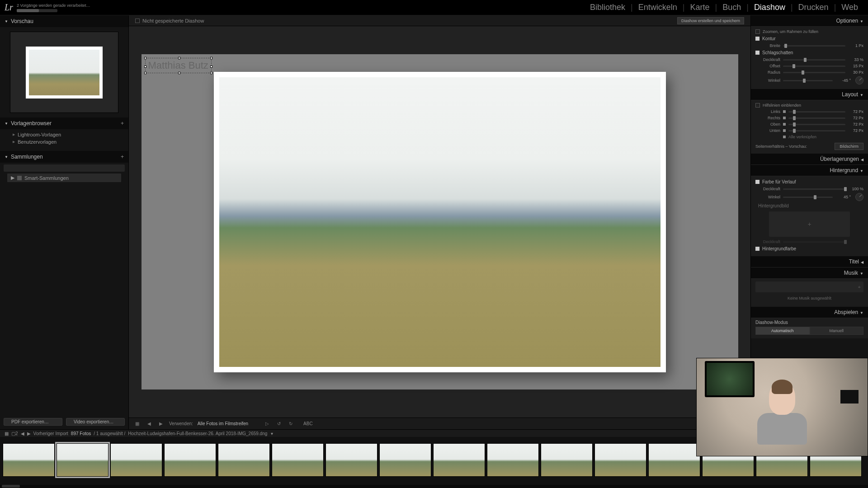 This screenshot has width=868, height=488. What do you see at coordinates (817, 125) in the screenshot?
I see `margin-top-slider` at bounding box center [817, 125].